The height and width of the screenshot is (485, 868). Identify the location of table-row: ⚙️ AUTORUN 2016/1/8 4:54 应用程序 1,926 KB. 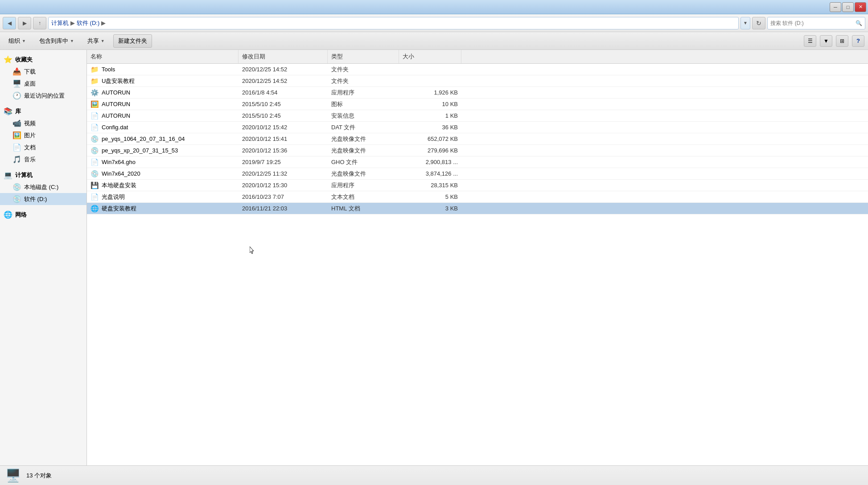
(477, 93).